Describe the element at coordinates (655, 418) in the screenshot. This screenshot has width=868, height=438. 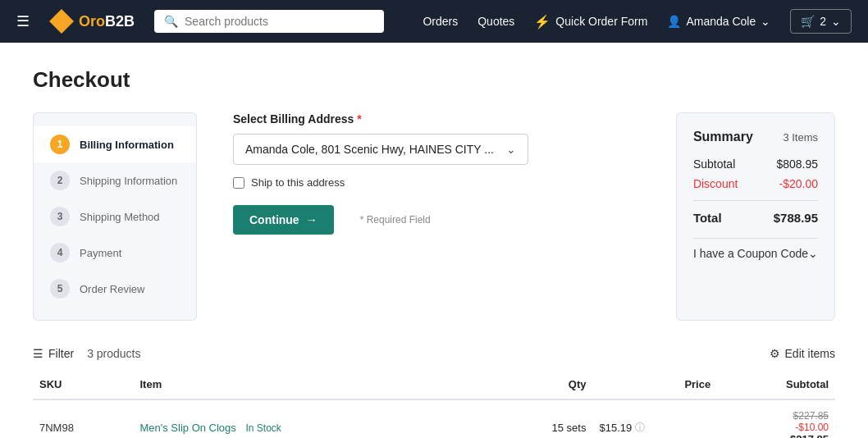
I see `price-cell-0: $15.19 ⓘ` at that location.